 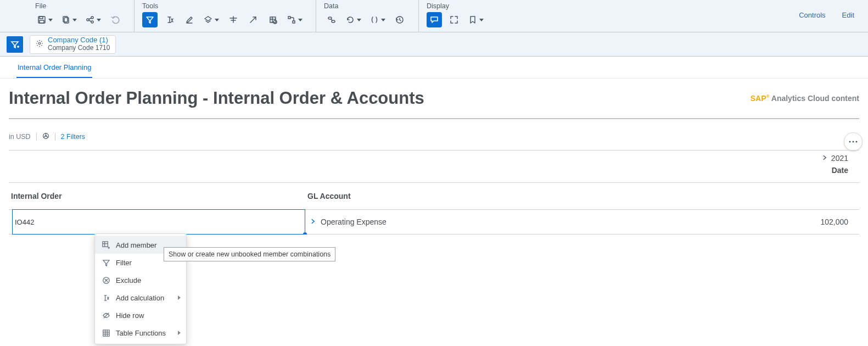 What do you see at coordinates (40, 44) in the screenshot?
I see `gear-icon` at bounding box center [40, 44].